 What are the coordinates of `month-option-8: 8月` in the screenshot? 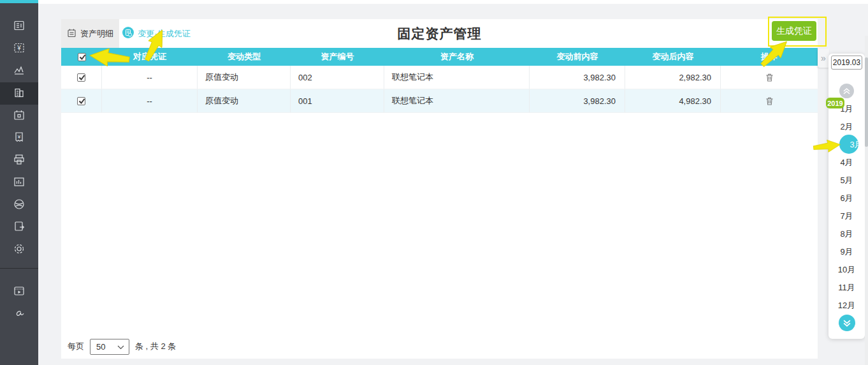 It's located at (846, 234).